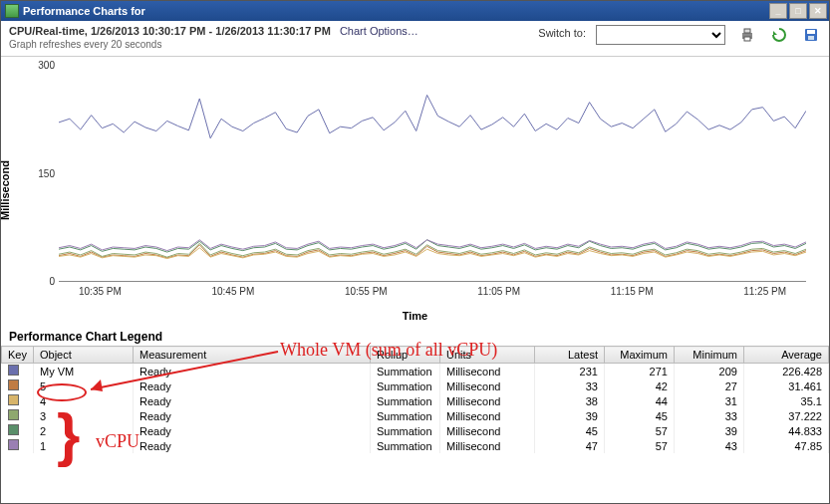  Describe the element at coordinates (367, 291) in the screenshot. I see `x-tick: 10:55 PM` at that location.